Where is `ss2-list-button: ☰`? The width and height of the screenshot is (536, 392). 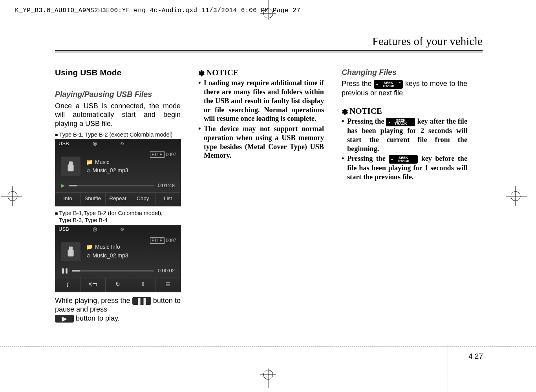
ss2-list-button: ☰ is located at coordinates (168, 285).